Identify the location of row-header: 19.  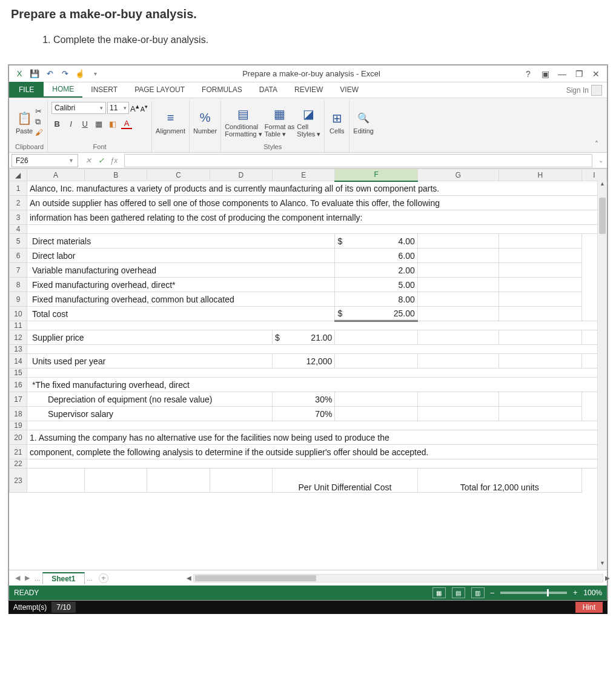
(18, 425).